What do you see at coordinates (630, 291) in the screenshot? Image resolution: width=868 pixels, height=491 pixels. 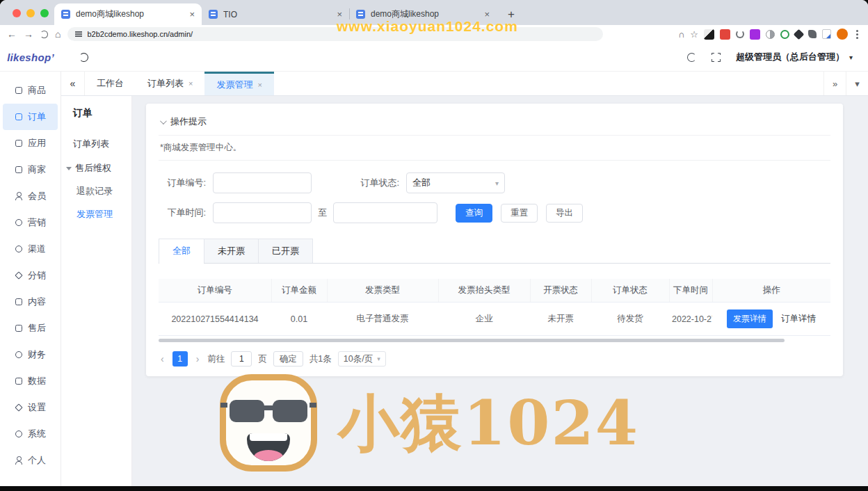 I see `col-order-status: 订单状态` at bounding box center [630, 291].